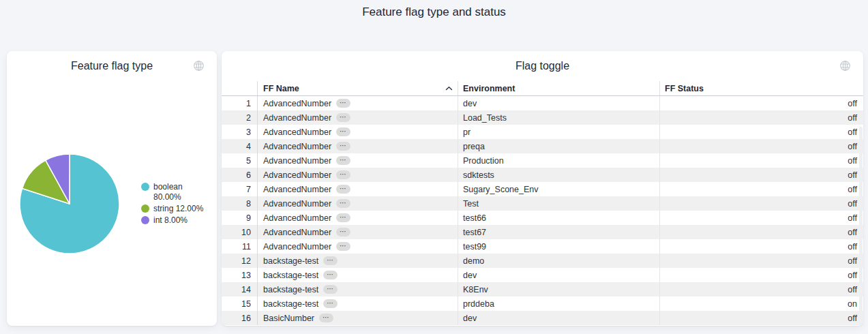 The image size is (868, 334). I want to click on legend-label: string 12.00%, so click(179, 209).